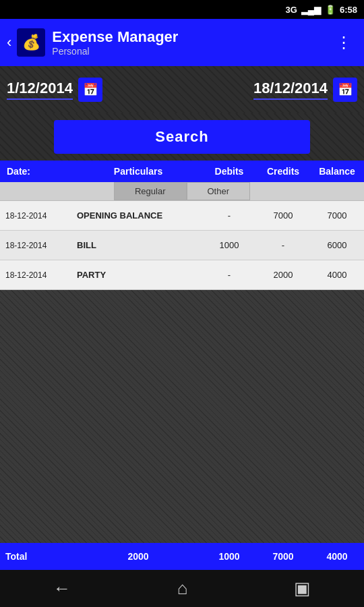  Describe the element at coordinates (182, 42) in the screenshot. I see `app-header: ‹ 💰 Expense Manager Personal ⋮` at that location.